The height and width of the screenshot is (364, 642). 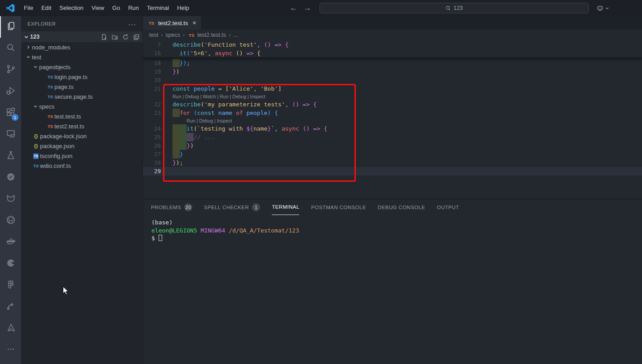 I want to click on github-icon, so click(x=11, y=221).